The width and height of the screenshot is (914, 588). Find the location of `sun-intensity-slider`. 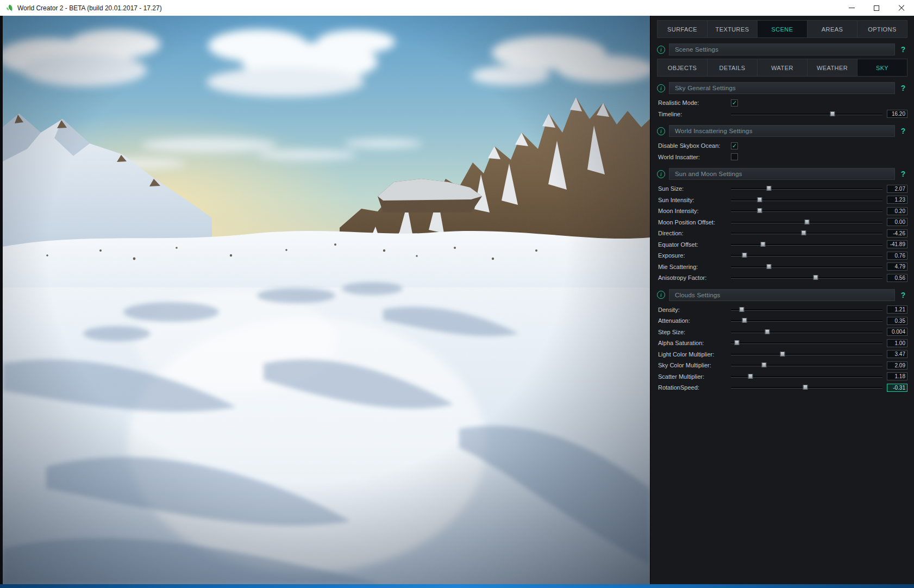

sun-intensity-slider is located at coordinates (806, 200).